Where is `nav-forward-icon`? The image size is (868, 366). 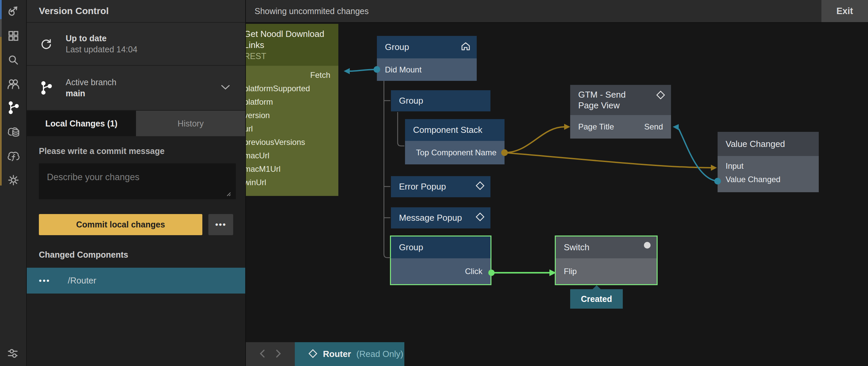
nav-forward-icon is located at coordinates (278, 354).